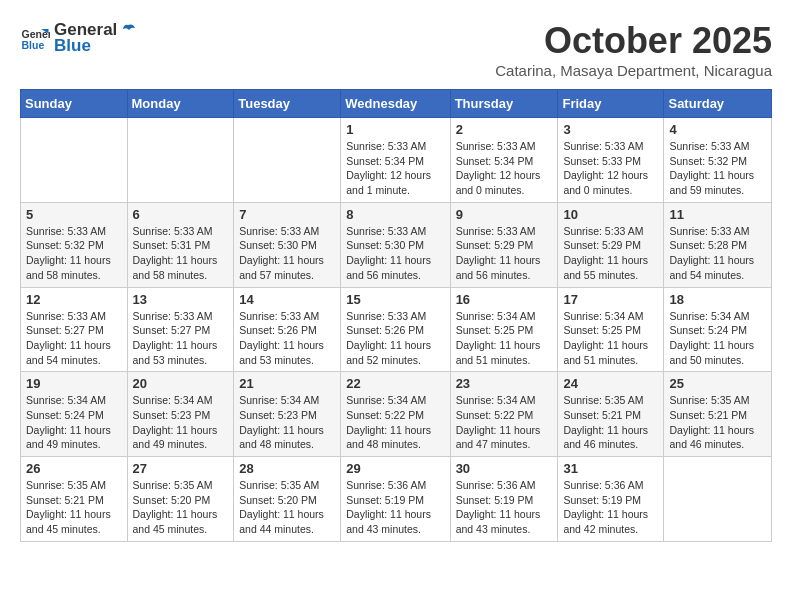 The height and width of the screenshot is (612, 792). I want to click on day-number: 21, so click(287, 384).